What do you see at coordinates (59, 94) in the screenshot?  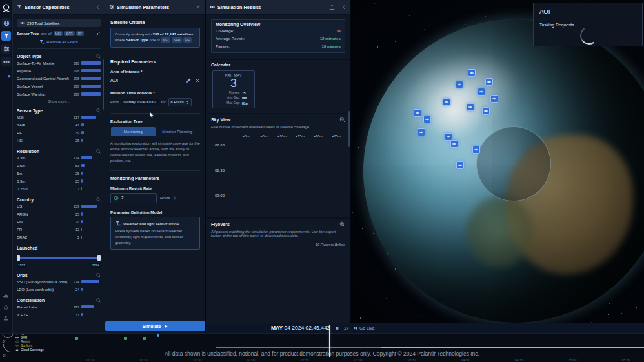 I see `filter-row: Surface Warship298` at bounding box center [59, 94].